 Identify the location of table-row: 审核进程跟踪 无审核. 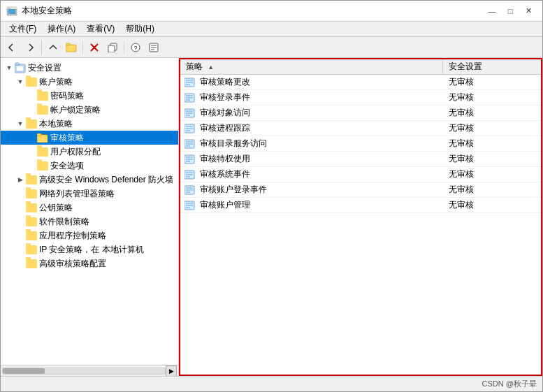
(361, 129).